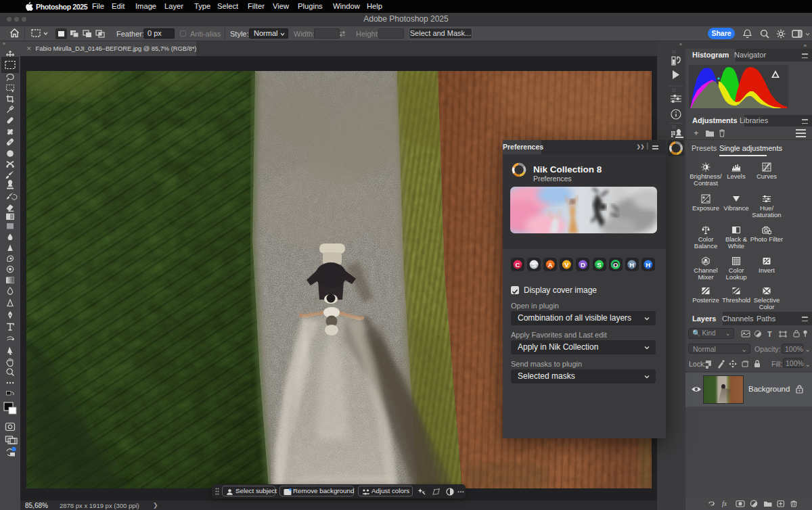 The width and height of the screenshot is (812, 510). I want to click on svg-text: H, so click(648, 265).